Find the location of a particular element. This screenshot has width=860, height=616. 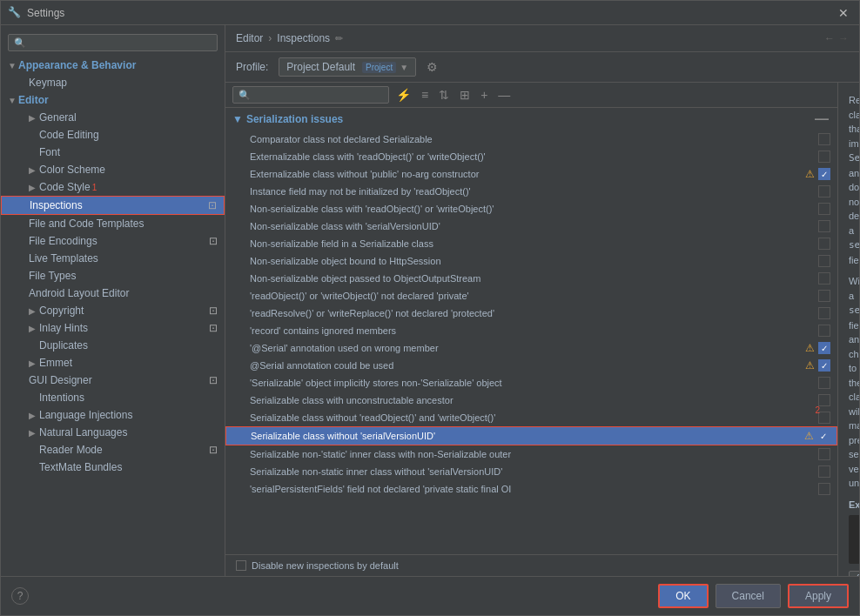

nav-arrows: ← → is located at coordinates (836, 38).